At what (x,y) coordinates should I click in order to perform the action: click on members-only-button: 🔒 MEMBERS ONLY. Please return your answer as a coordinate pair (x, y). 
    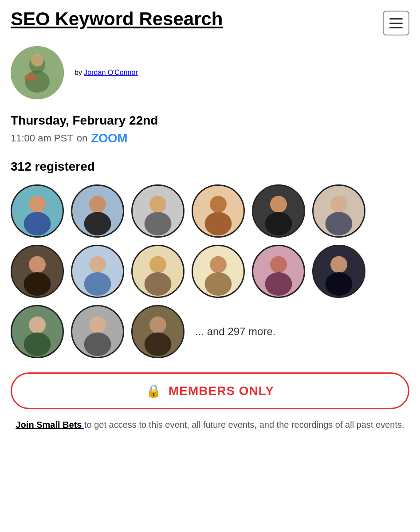
    Looking at the image, I should click on (210, 391).